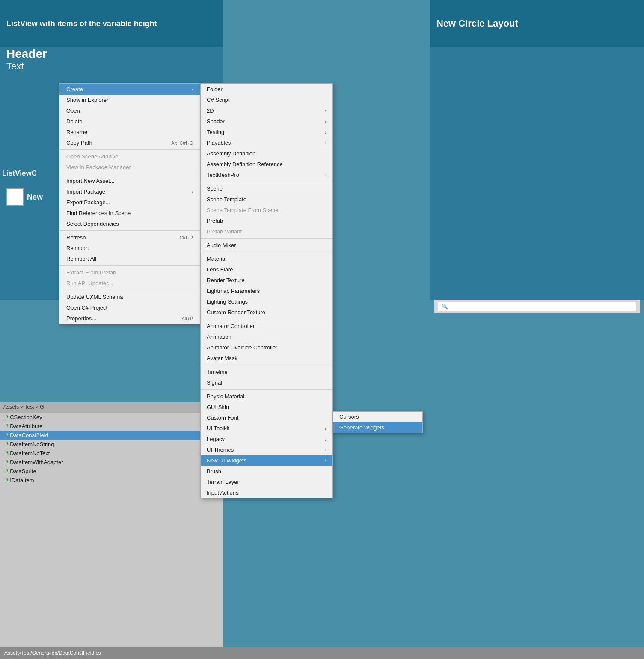 Image resolution: width=644 pixels, height=659 pixels. What do you see at coordinates (267, 326) in the screenshot?
I see `create-menu-item-animator-controller: Animator Controller` at bounding box center [267, 326].